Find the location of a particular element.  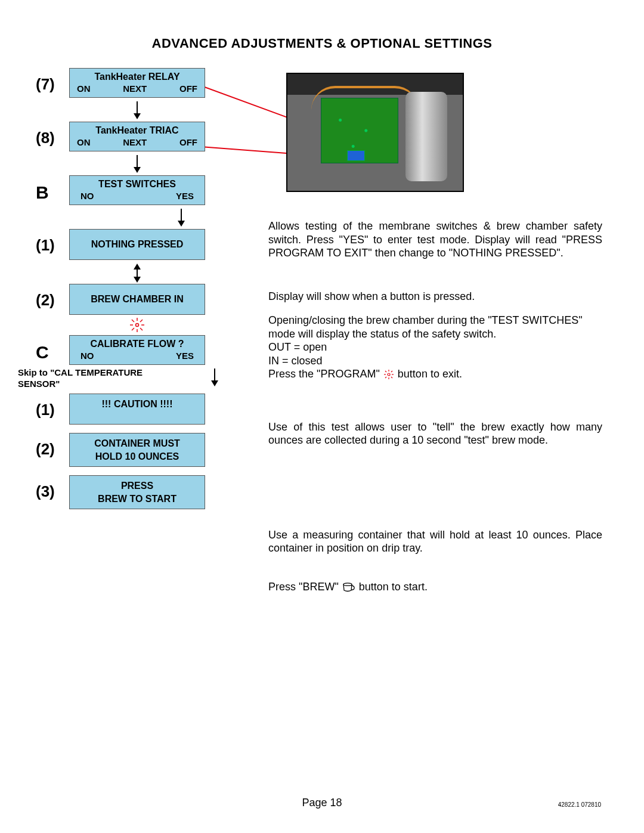

lcd-line2: HOLD 10 OUNCES is located at coordinates (137, 457).